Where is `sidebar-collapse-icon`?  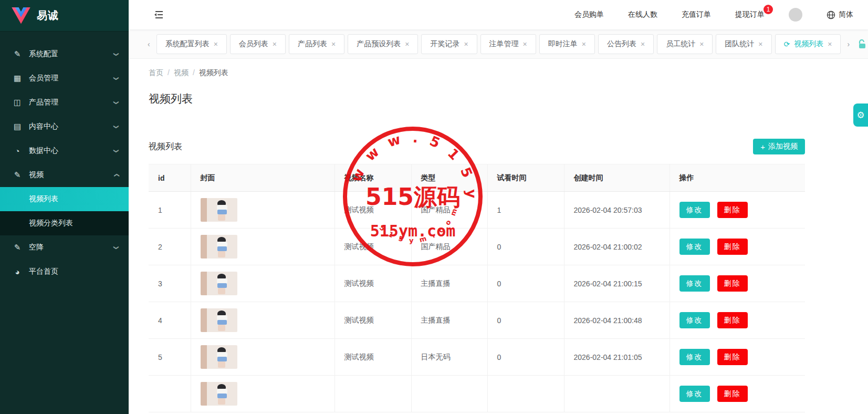 sidebar-collapse-icon is located at coordinates (159, 15).